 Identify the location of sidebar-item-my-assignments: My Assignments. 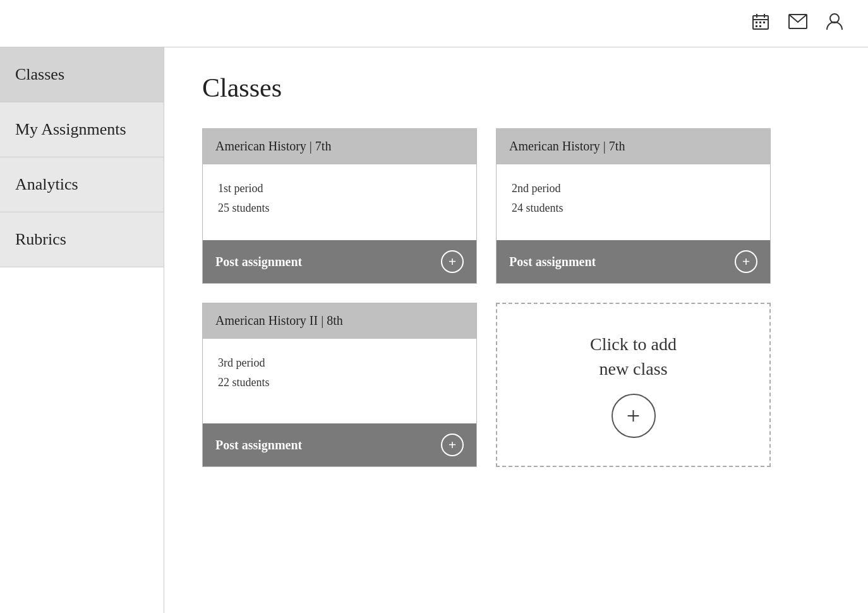
(82, 130).